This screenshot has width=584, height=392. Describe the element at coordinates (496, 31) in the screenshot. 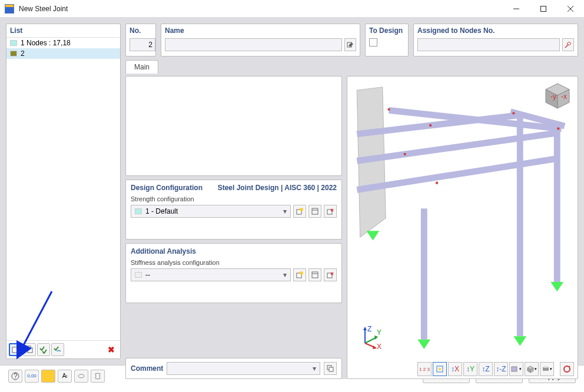

I see `assigned-label: Assigned to Nodes No.` at that location.